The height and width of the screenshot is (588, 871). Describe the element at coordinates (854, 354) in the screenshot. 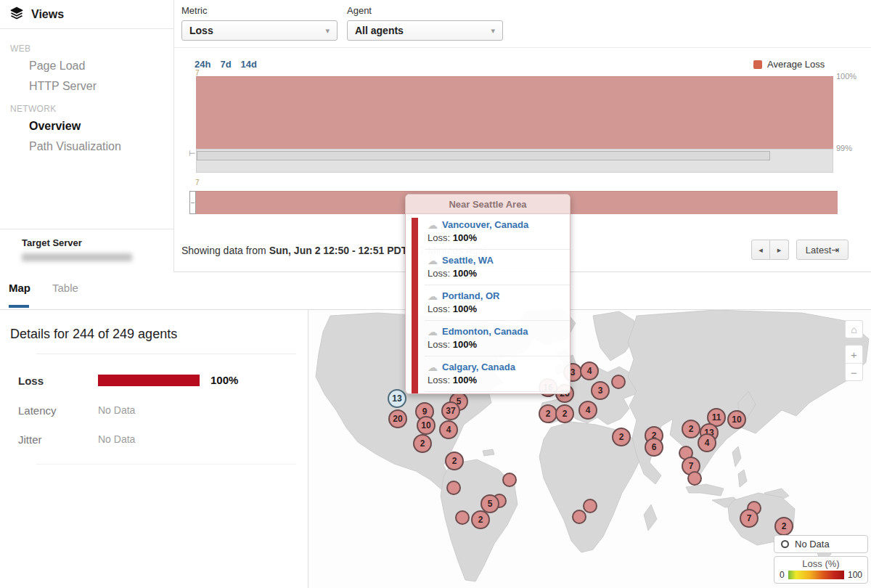

I see `map-zoom-in-button: +` at that location.